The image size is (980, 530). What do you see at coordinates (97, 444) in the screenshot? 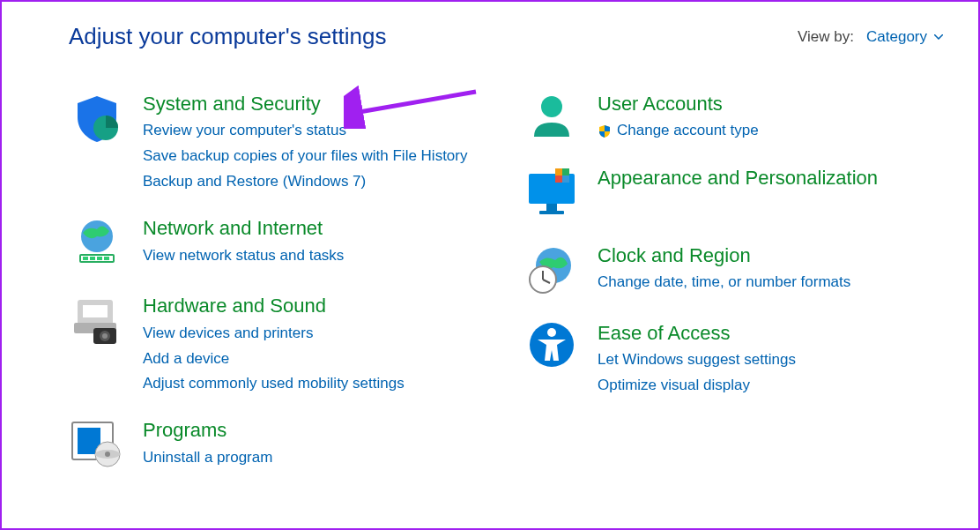
I see `programs-icon` at bounding box center [97, 444].